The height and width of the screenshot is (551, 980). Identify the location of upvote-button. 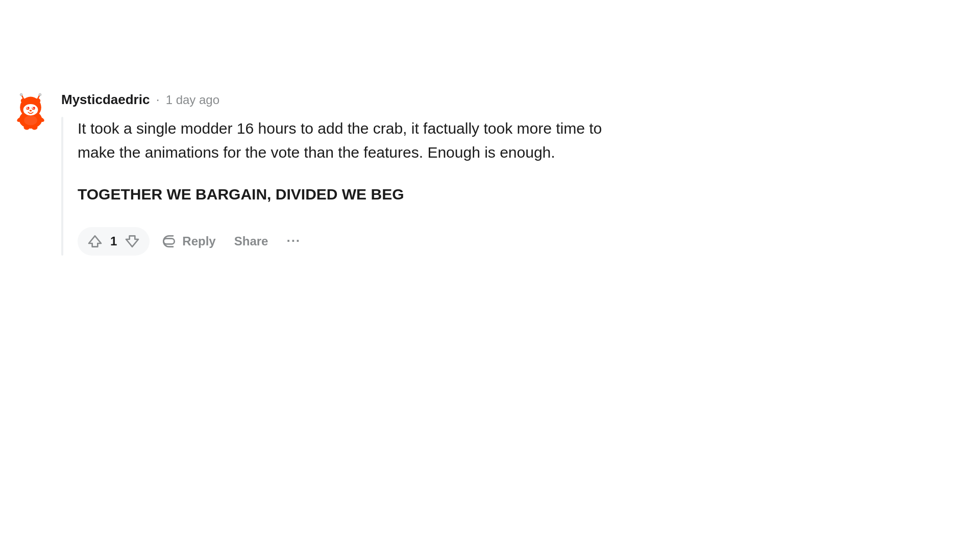
(95, 241).